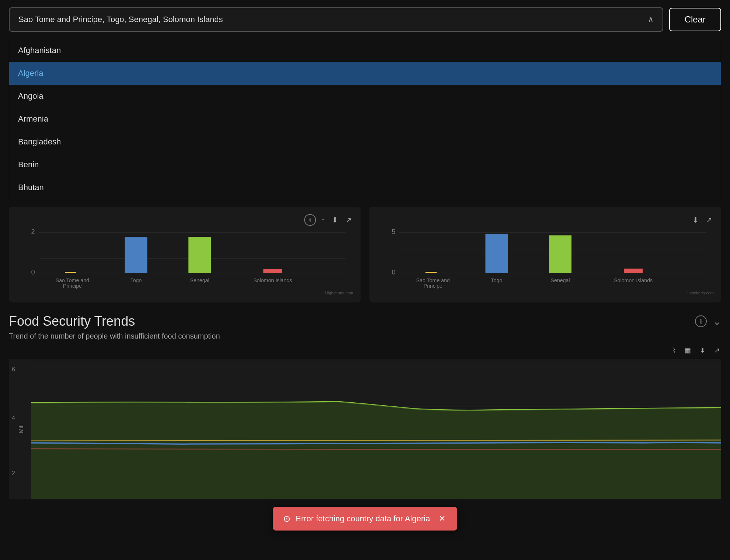 The height and width of the screenshot is (560, 730). Describe the element at coordinates (185, 293) in the screenshot. I see `left-chart-credit: Highcharts.com` at that location.